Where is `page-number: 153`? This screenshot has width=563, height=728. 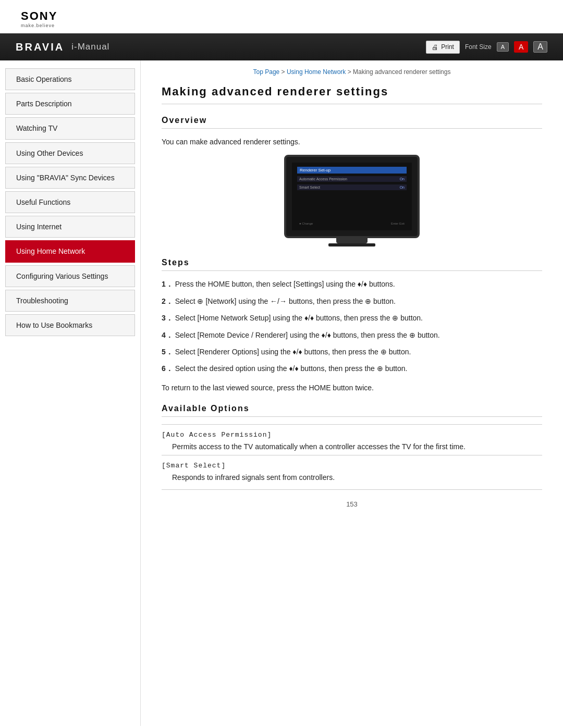 page-number: 153 is located at coordinates (352, 501).